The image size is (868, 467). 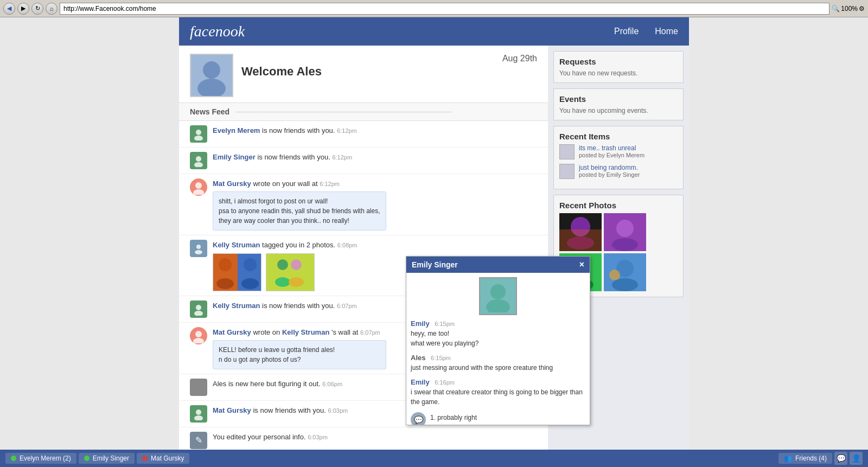 I want to click on chat-time-emily-2: 6:16pm, so click(x=445, y=382).